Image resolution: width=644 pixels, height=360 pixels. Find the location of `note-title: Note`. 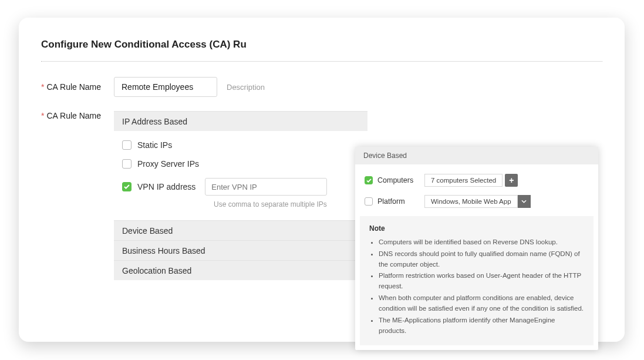

note-title: Note is located at coordinates (477, 228).